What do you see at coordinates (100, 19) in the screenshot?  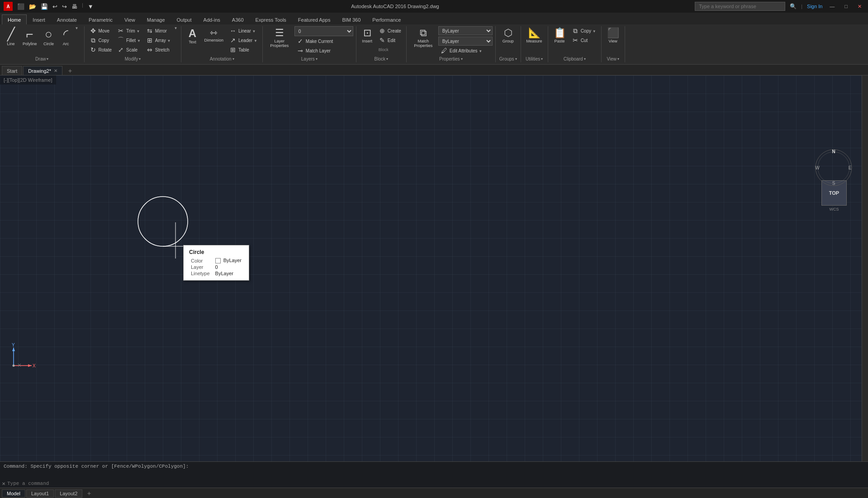 I see `tab-parametric: Parametric` at bounding box center [100, 19].